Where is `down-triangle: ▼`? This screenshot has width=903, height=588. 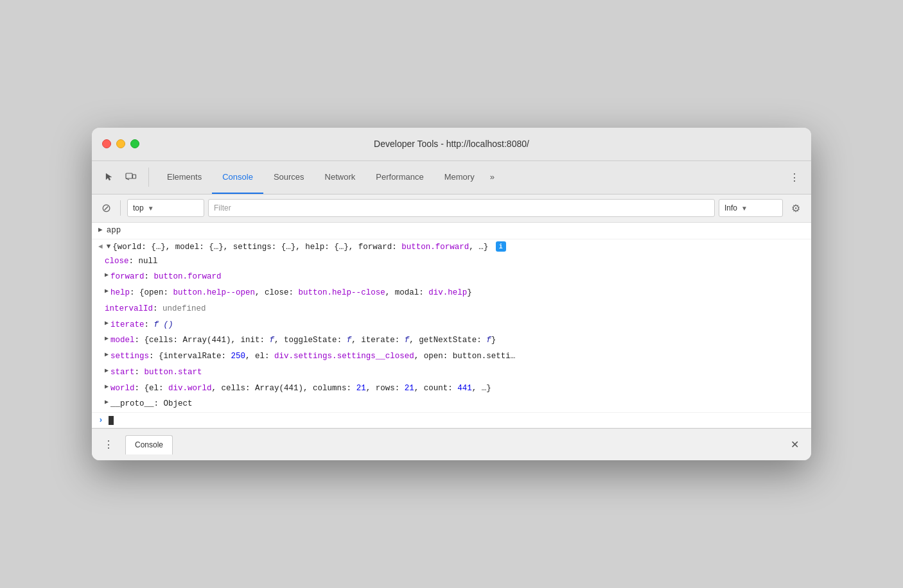 down-triangle: ▼ is located at coordinates (109, 247).